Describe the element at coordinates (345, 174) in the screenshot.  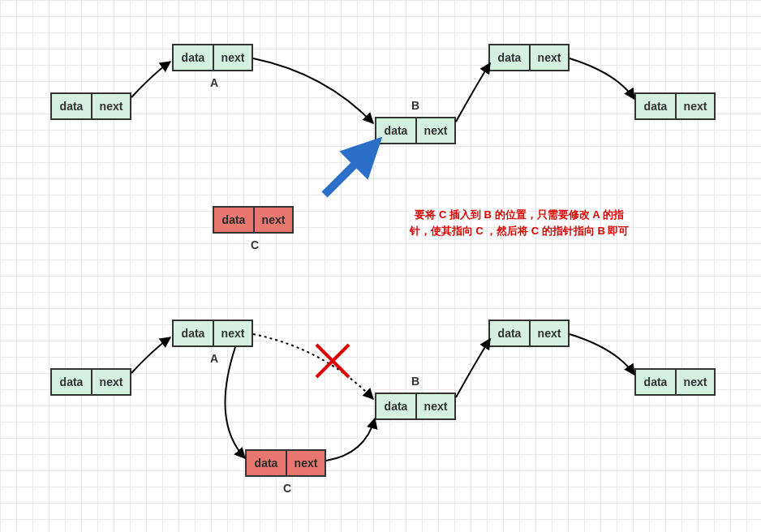
I see `insert-arrow-icon` at that location.